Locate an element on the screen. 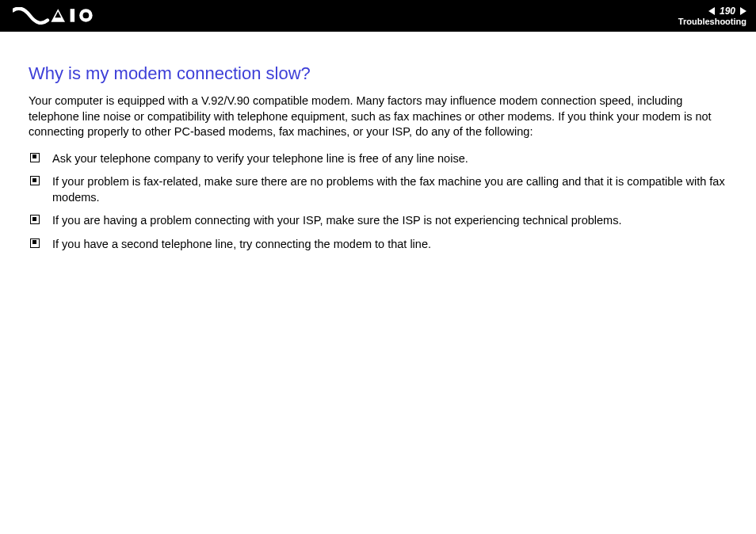 The image size is (756, 534). list-item-text: If your problem is fax-related, make sur… is located at coordinates (388, 189).